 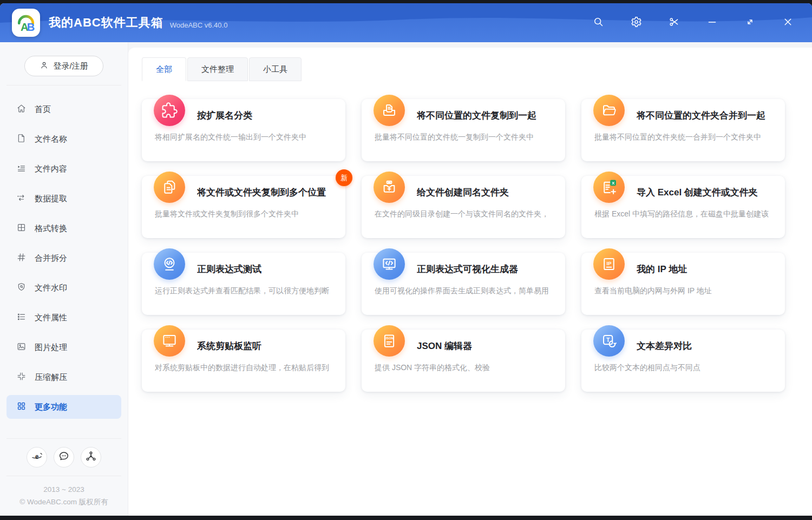 What do you see at coordinates (750, 23) in the screenshot?
I see `maximize-button` at bounding box center [750, 23].